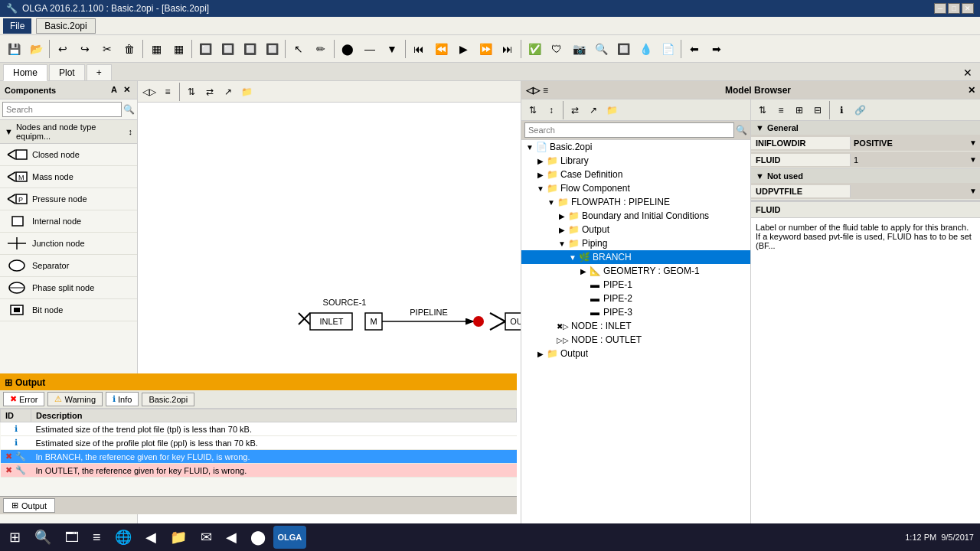 The image size is (980, 551). I want to click on component-item-bit-node: Bit node, so click(69, 311).